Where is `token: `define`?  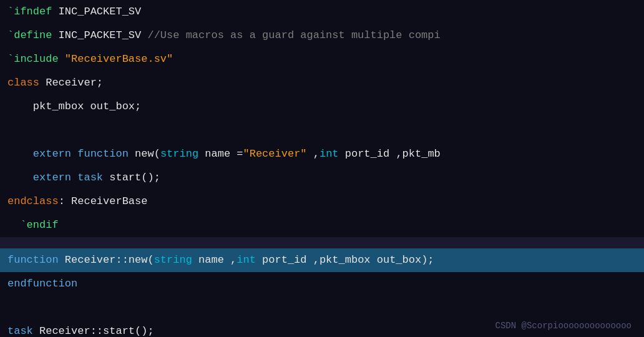 token: `define is located at coordinates (30, 36).